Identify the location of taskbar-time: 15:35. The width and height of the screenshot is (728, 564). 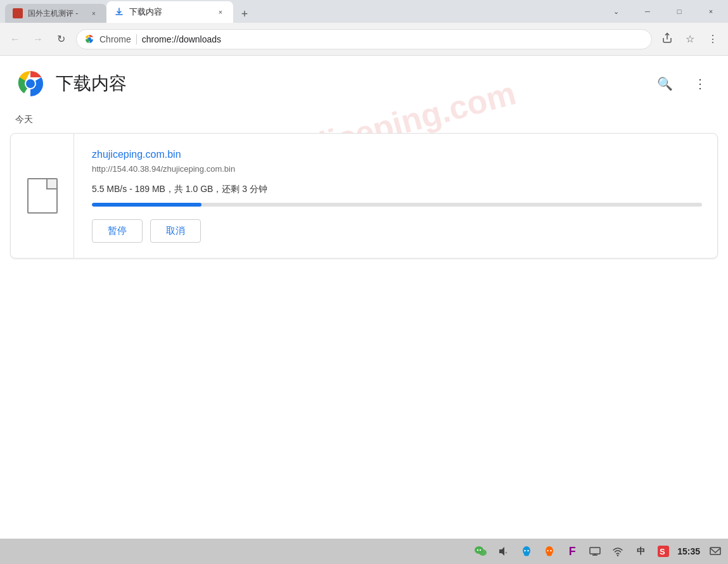
(689, 551).